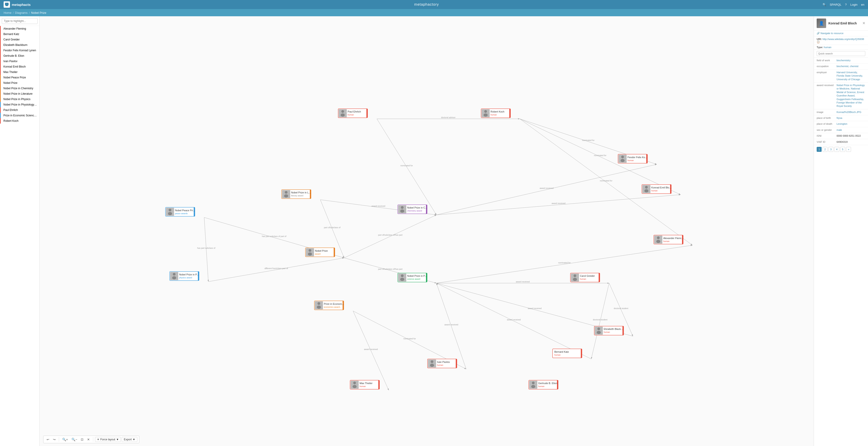  What do you see at coordinates (514, 320) in the screenshot?
I see `edge-label: award received` at bounding box center [514, 320].